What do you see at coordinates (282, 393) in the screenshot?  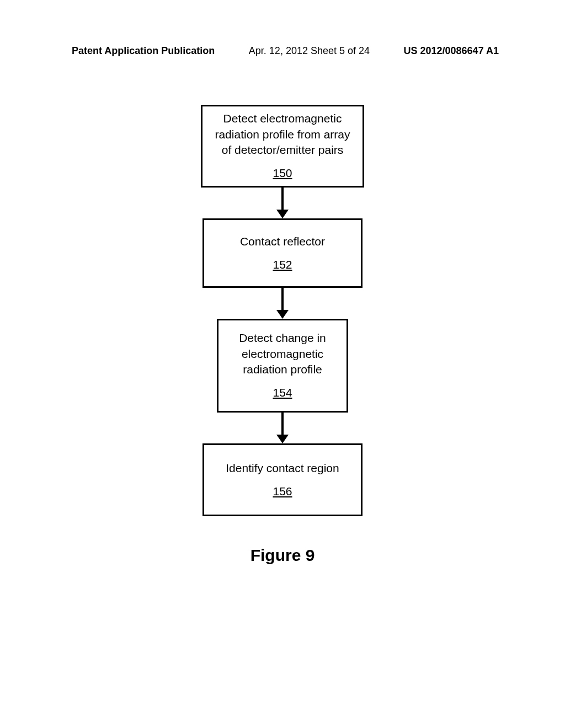 I see `step-ref: 154` at bounding box center [282, 393].